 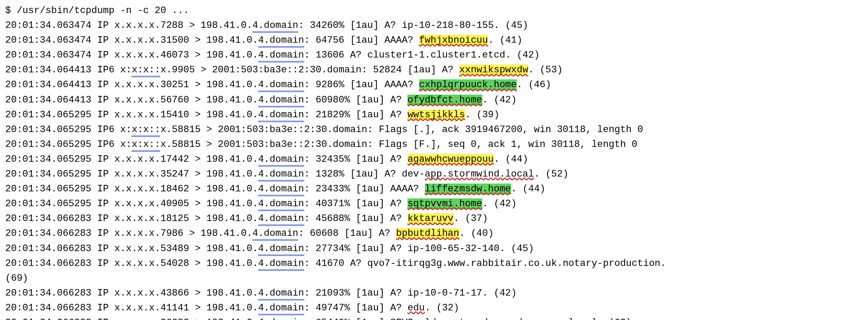 I want to click on text-segment: 20:01:34.065295 IP x.x.x.x.35247 > 198.4…, so click(x=131, y=174).